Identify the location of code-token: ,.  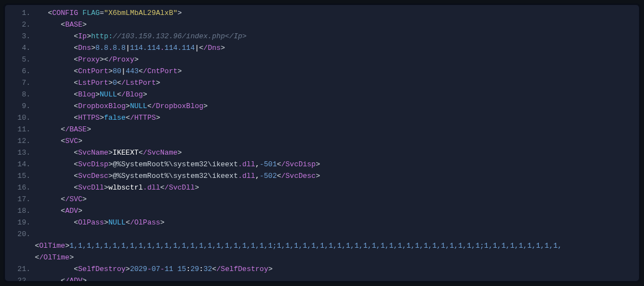
(257, 164).